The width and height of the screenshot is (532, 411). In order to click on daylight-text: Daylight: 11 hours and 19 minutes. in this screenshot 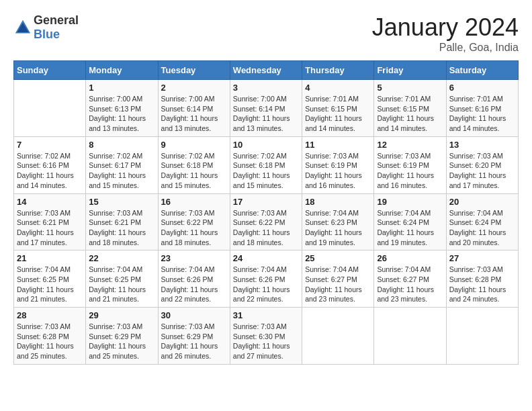, I will do `click(406, 238)`.